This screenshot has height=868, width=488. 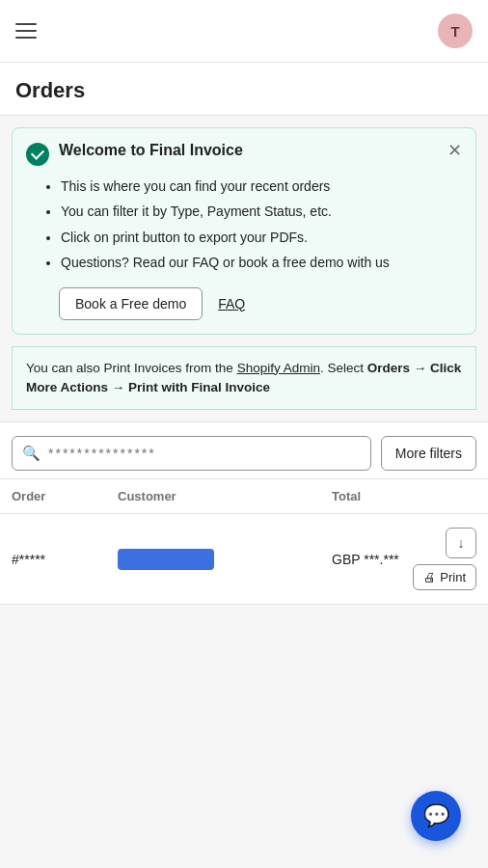 What do you see at coordinates (26, 31) in the screenshot?
I see `menu-button` at bounding box center [26, 31].